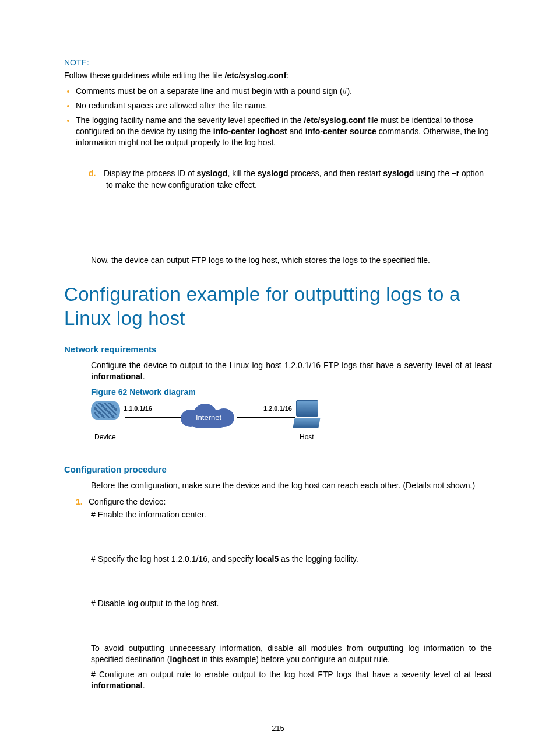  What do you see at coordinates (278, 469) in the screenshot?
I see `config-procedure-heading: Configuration procedure` at bounding box center [278, 469].